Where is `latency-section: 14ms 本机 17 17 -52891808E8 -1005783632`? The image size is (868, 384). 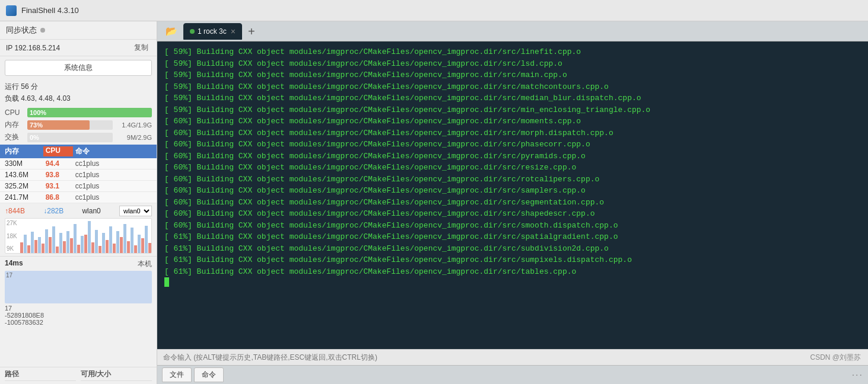
latency-section: 14ms 本机 17 17 -52891808E8 -1005783632 is located at coordinates (78, 292).